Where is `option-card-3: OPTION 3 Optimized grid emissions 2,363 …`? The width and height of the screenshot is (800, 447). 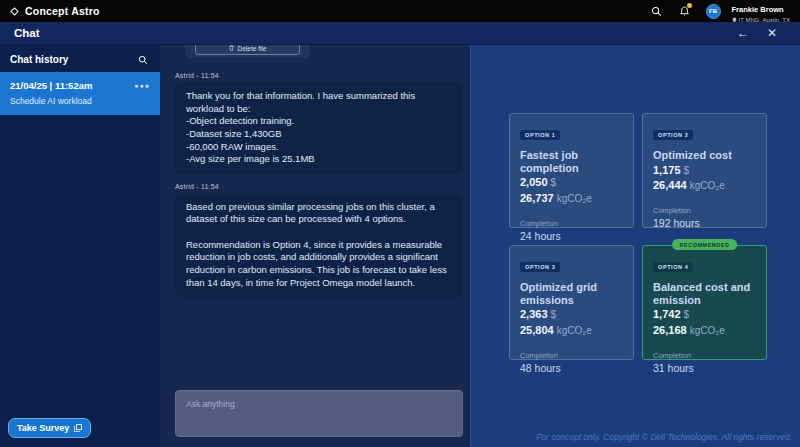 option-card-3: OPTION 3 Optimized grid emissions 2,363 … is located at coordinates (572, 302).